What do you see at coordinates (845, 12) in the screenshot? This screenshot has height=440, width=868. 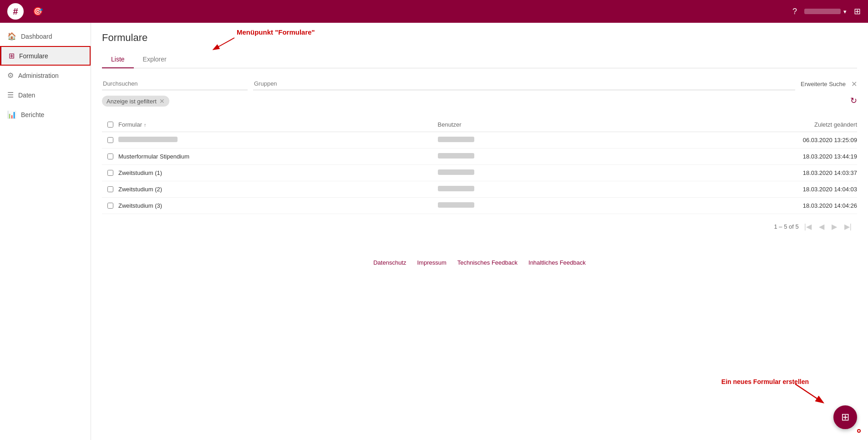 I see `chevron-down-icon: ▾` at bounding box center [845, 12].